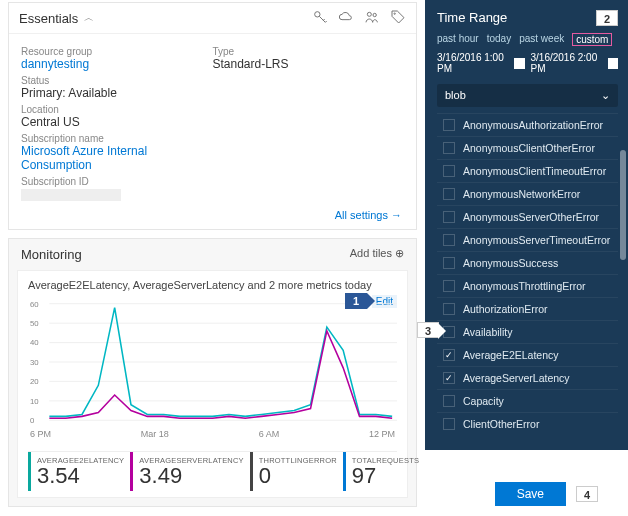 The image size is (628, 516). I want to click on metric-option: AnonymousNetworkError, so click(528, 194).